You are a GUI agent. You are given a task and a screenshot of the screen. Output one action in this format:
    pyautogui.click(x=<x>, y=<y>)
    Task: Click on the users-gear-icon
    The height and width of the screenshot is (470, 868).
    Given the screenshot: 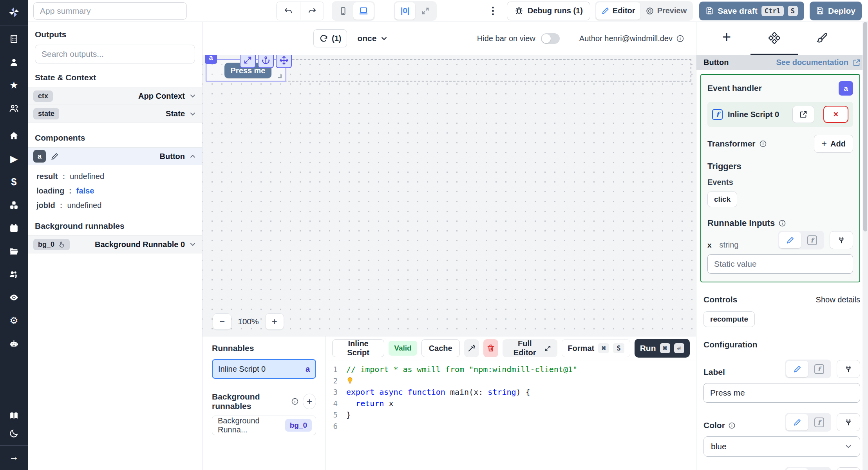 What is the action you would take?
    pyautogui.click(x=14, y=274)
    